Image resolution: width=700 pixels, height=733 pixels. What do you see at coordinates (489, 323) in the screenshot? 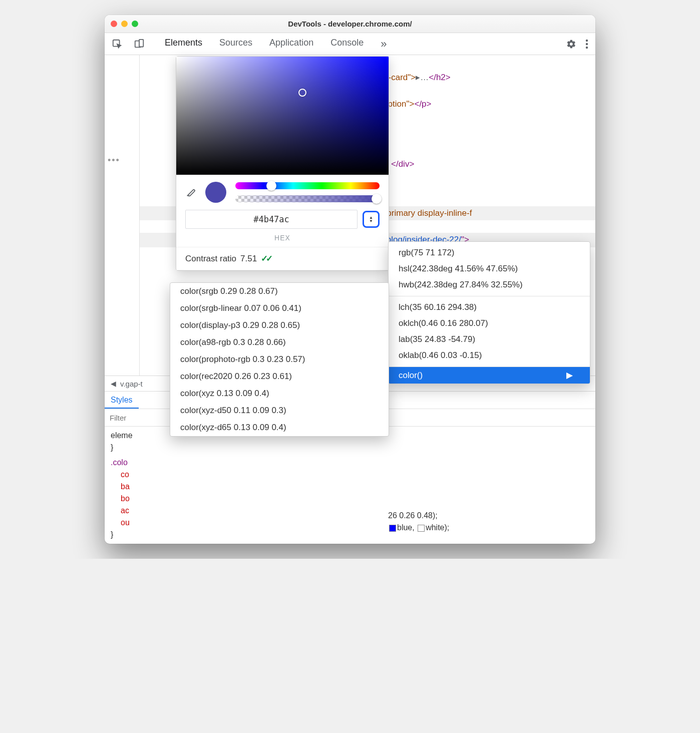
I see `format-option: oklch(0.46 0.16 280.07)` at bounding box center [489, 323].